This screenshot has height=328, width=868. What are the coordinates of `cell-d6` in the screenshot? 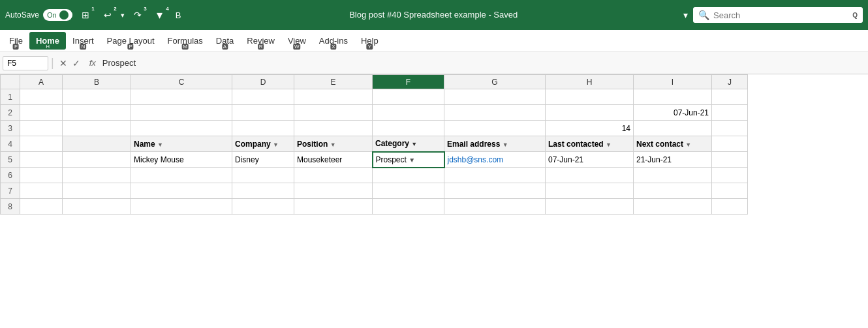 It's located at (264, 175).